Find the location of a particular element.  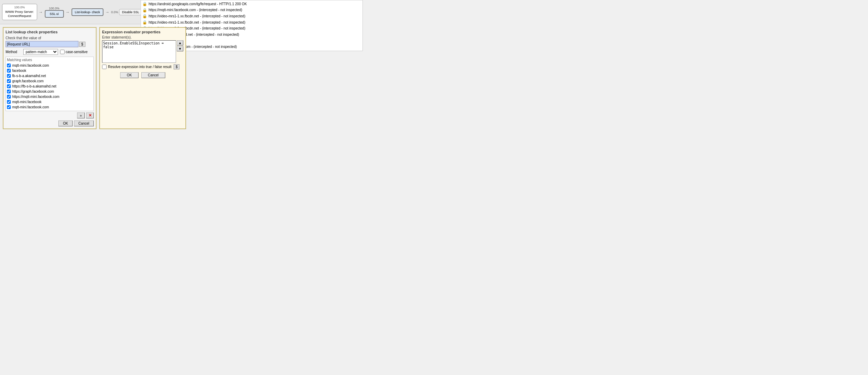

expr-scroll-down: ▼ is located at coordinates (180, 49).